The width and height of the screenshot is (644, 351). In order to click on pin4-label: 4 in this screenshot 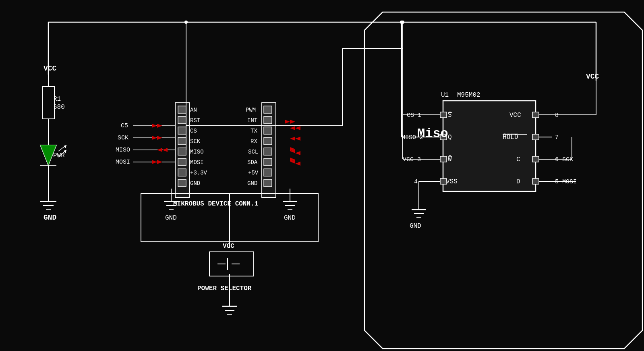, I will do `click(416, 182)`.